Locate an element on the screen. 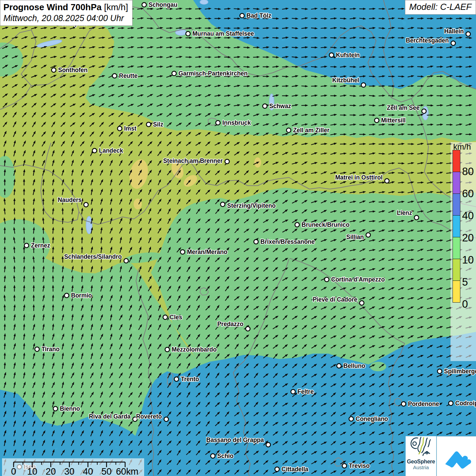 This screenshot has width=476, height=476. distance-scalebar: 0102030405060km is located at coordinates (73, 467).